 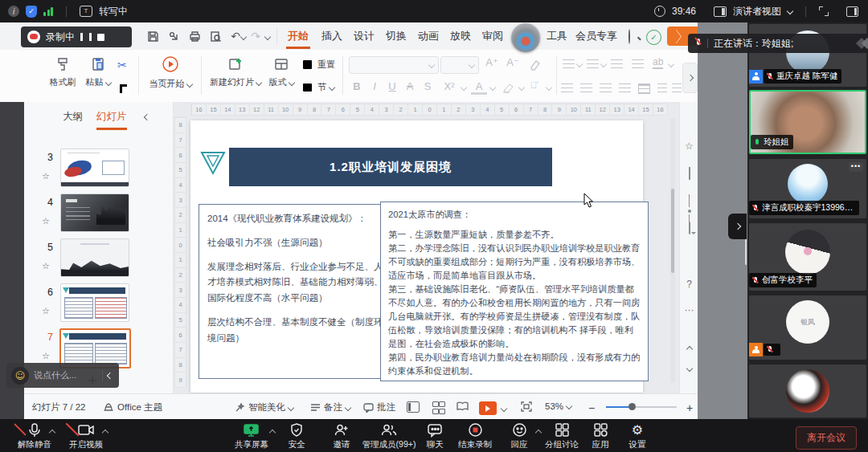 I want to click on zoom-slider-knob, so click(x=632, y=406).